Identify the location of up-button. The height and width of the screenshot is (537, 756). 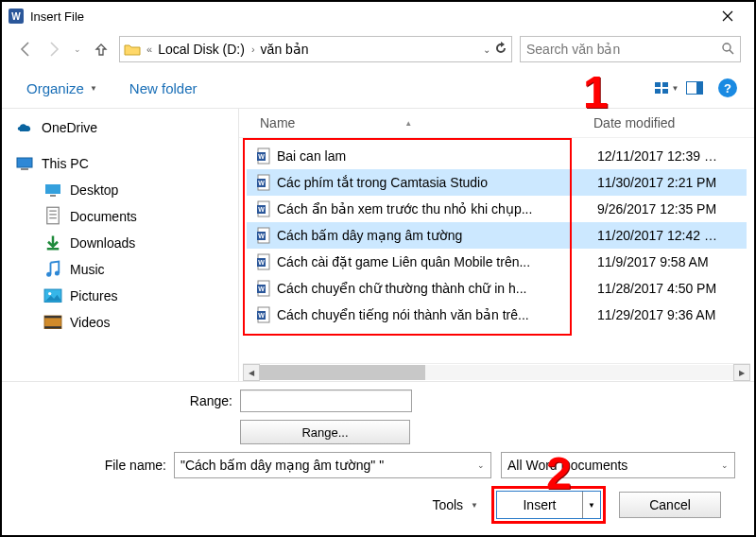
(101, 49).